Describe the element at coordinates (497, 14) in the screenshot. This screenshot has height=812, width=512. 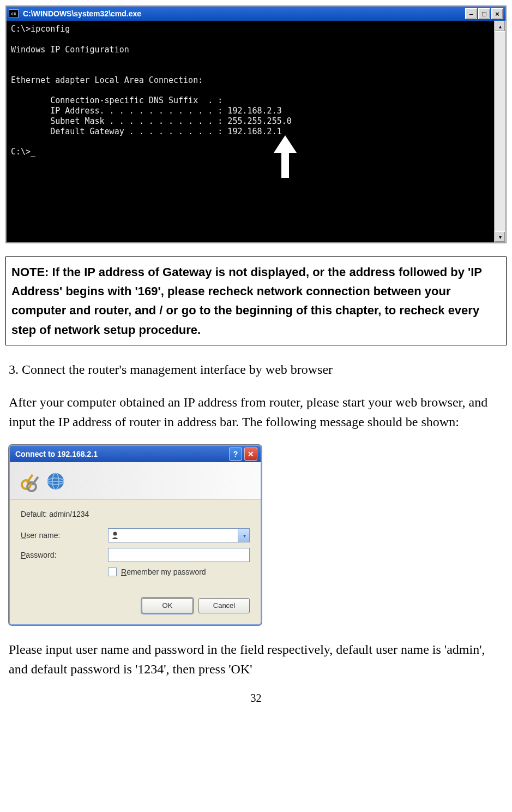
I see `close-button: ×` at that location.